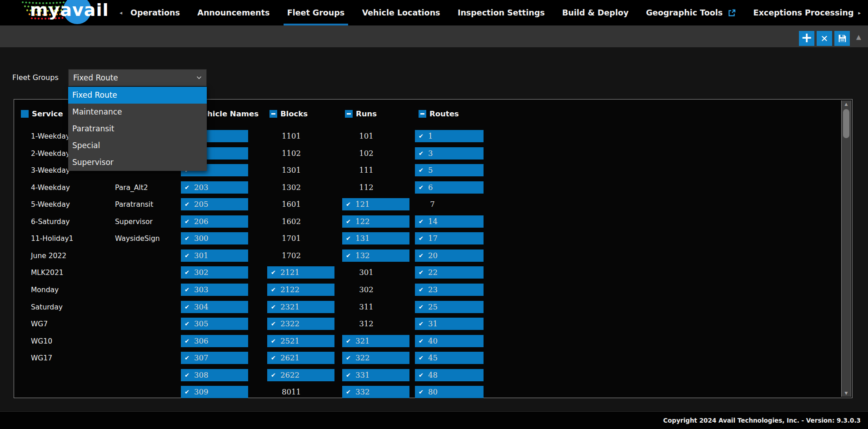 This screenshot has height=429, width=868. I want to click on vehicle-toggle: ✔307, so click(215, 358).